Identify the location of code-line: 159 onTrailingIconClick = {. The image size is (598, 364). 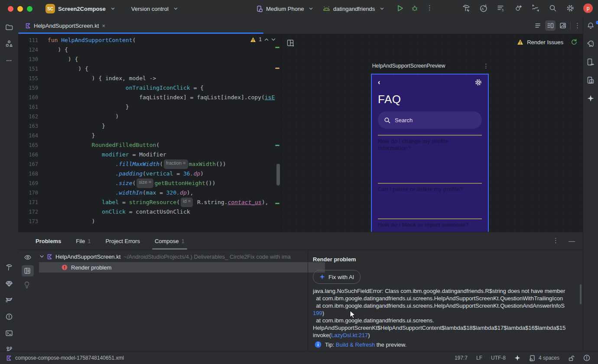
(150, 88).